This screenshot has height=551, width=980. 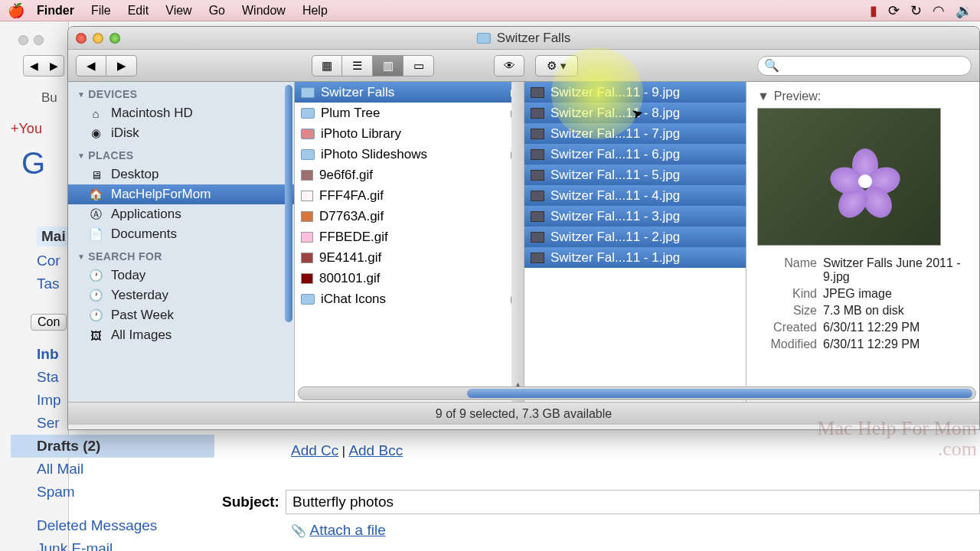 I want to click on column1-item: Switzer Falls▶, so click(x=409, y=92).